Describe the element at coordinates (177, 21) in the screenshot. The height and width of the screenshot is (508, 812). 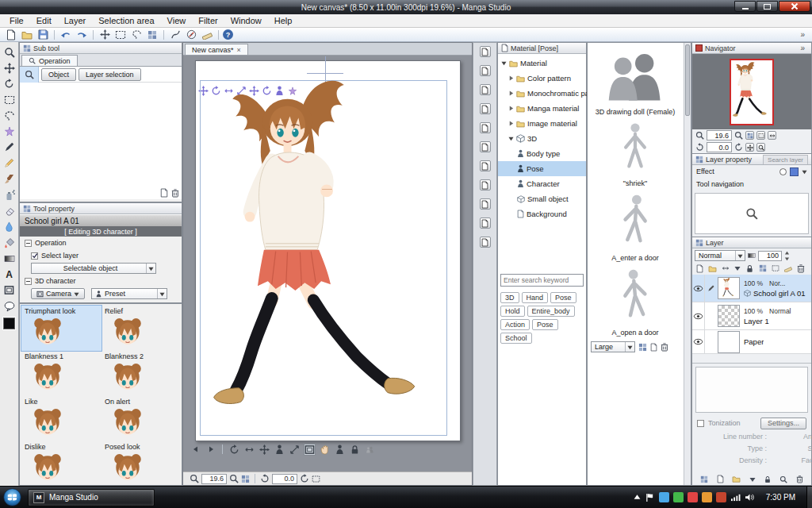
I see `menu-view: View` at that location.